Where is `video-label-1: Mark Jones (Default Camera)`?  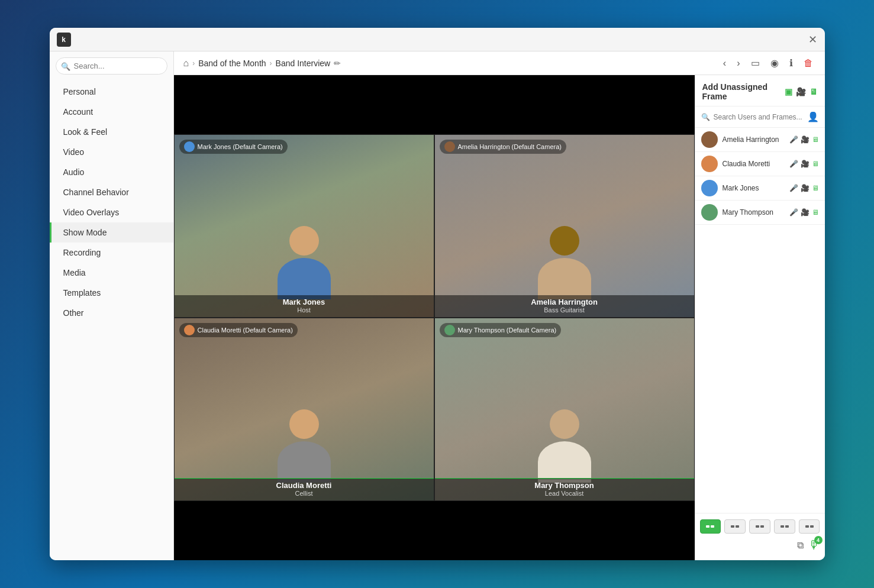 video-label-1: Mark Jones (Default Camera) is located at coordinates (233, 147).